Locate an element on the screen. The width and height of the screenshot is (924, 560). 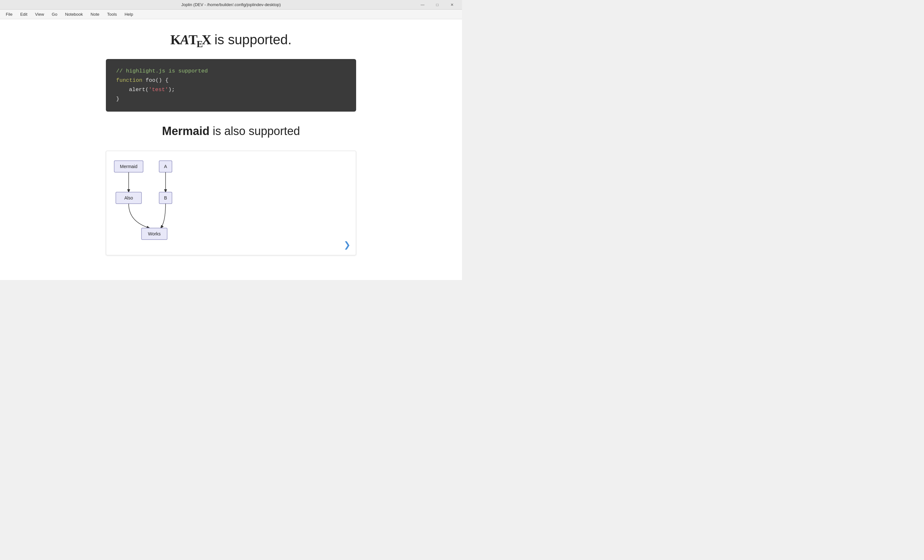
mermaid-diagram-container: Mermaid A Also B Works is located at coordinates (231, 203).